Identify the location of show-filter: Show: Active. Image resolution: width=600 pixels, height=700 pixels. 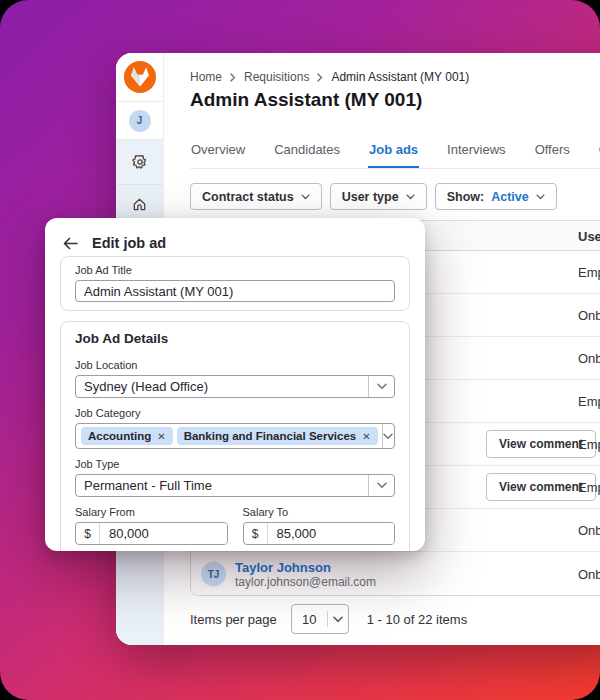
(496, 196).